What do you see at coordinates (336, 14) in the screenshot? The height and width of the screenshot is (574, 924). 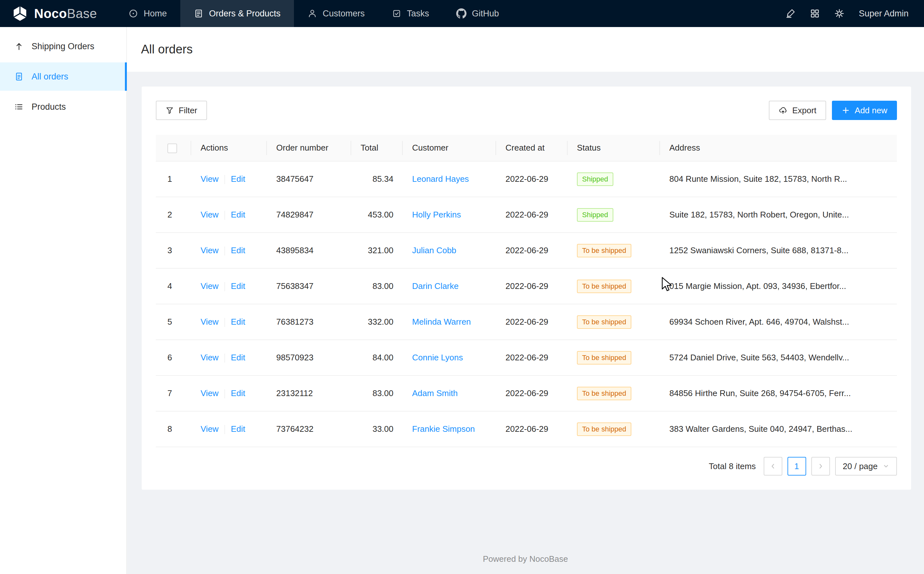 I see `nav-item-customers: Customers` at bounding box center [336, 14].